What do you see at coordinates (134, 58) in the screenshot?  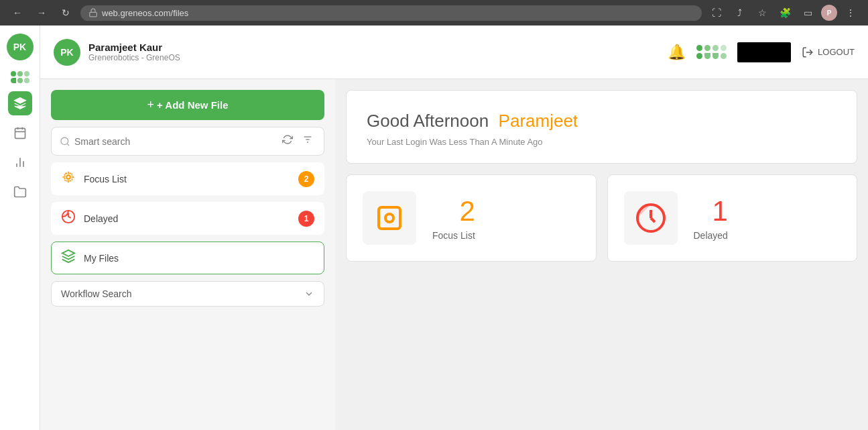 I see `user-org: Grenerobotics - GreneOS` at bounding box center [134, 58].